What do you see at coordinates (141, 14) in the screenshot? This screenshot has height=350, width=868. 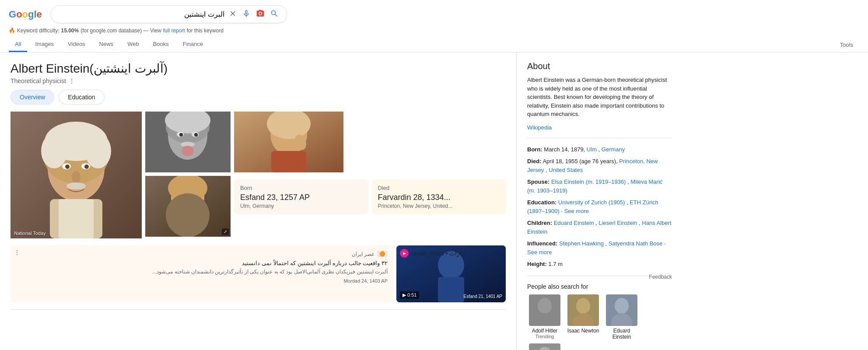 I see `search-input` at bounding box center [141, 14].